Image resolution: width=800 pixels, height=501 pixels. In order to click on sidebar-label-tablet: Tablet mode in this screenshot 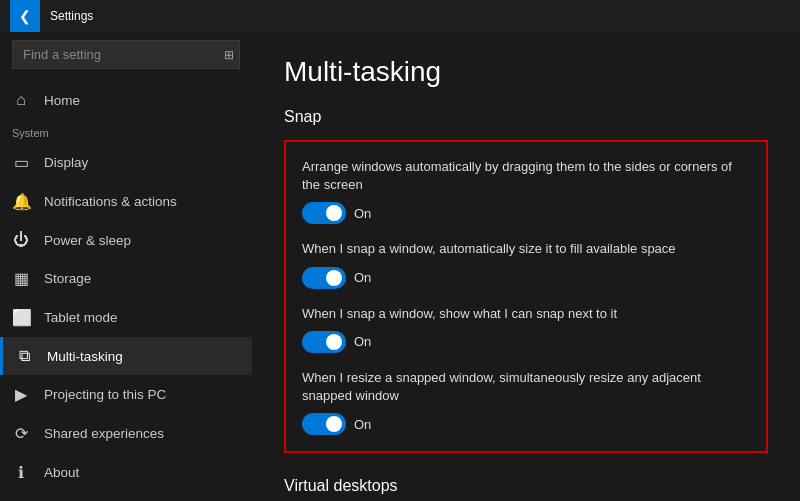, I will do `click(81, 318)`.